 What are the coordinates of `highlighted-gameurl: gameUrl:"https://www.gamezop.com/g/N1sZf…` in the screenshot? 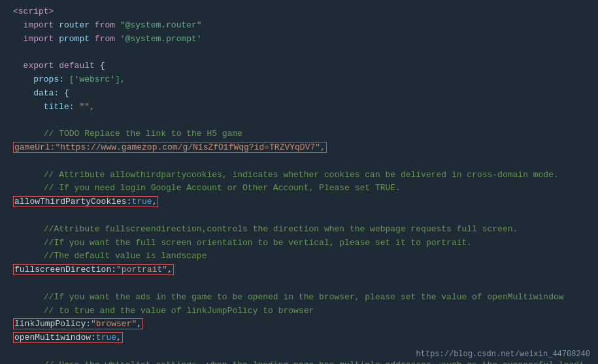 It's located at (170, 148).